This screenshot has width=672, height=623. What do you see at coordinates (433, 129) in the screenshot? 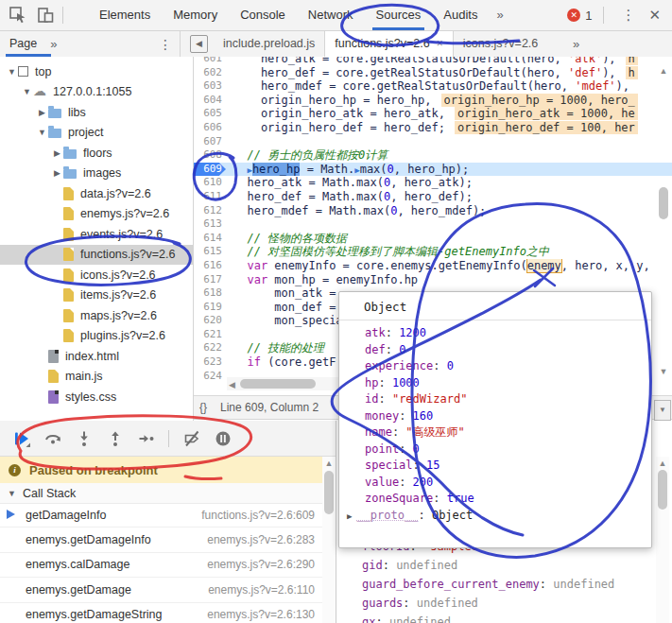
I see `code-line-606: 606 origin_hero_def = hero_def;origin_he…` at bounding box center [433, 129].